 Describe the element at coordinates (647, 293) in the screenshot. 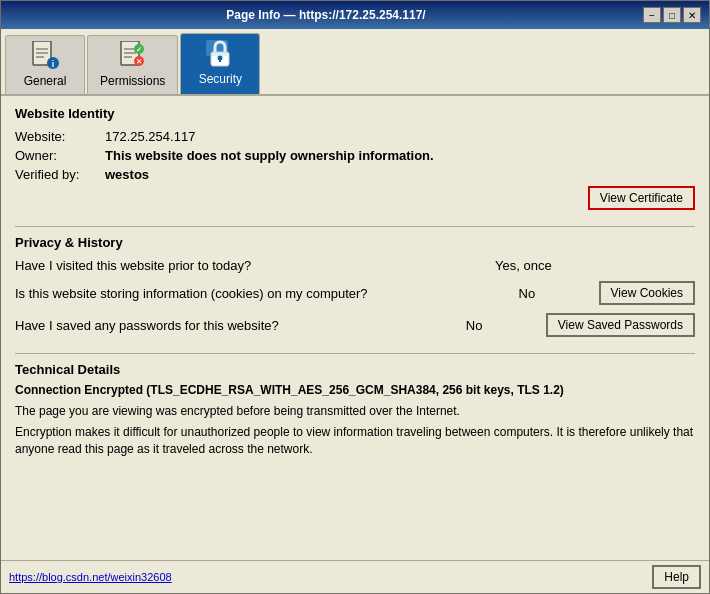

I see `view-cookies-button: View Cookies` at that location.